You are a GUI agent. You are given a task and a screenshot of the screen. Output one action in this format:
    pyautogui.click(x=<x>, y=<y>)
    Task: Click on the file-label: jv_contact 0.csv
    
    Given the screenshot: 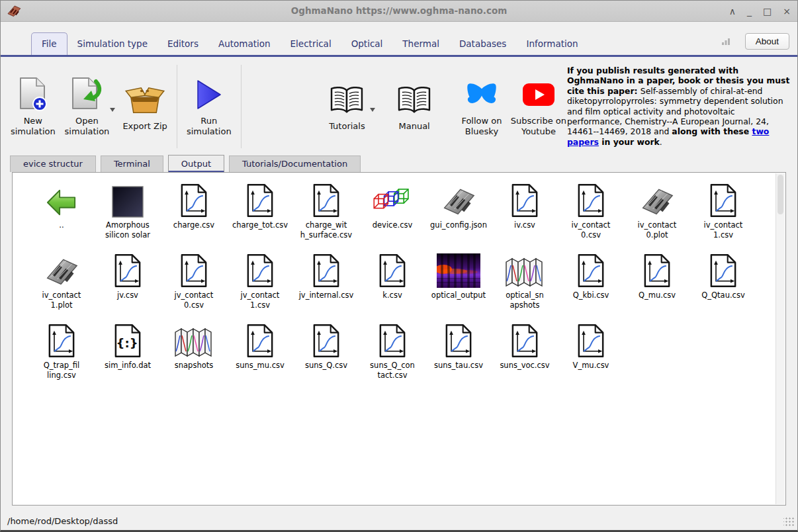 What is the action you would take?
    pyautogui.click(x=195, y=300)
    